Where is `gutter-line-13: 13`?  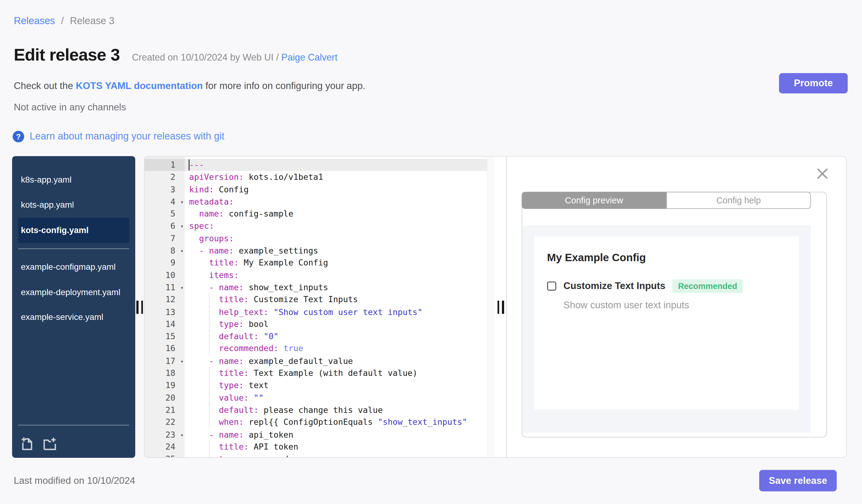 gutter-line-13: 13 is located at coordinates (165, 312).